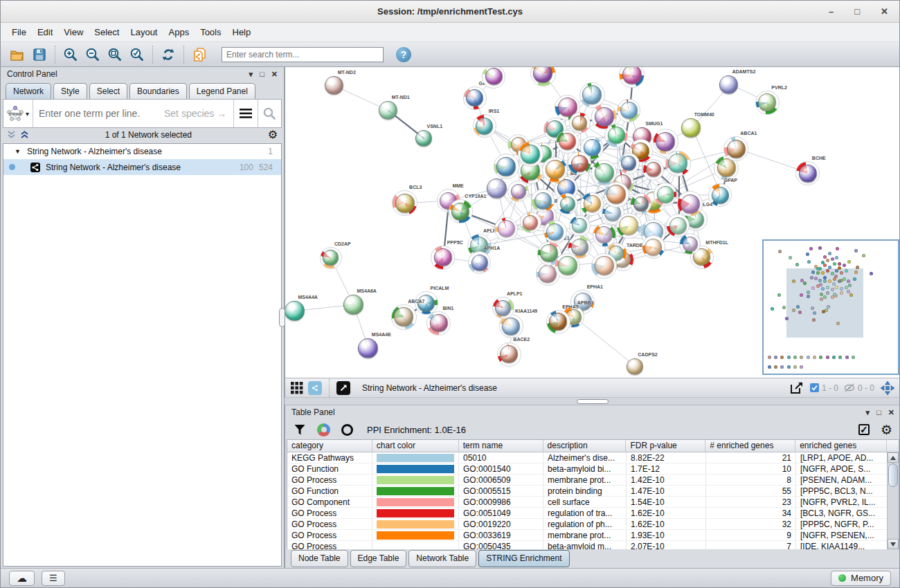  I want to click on network-node-adamts2: ADAMTS2, so click(728, 84).